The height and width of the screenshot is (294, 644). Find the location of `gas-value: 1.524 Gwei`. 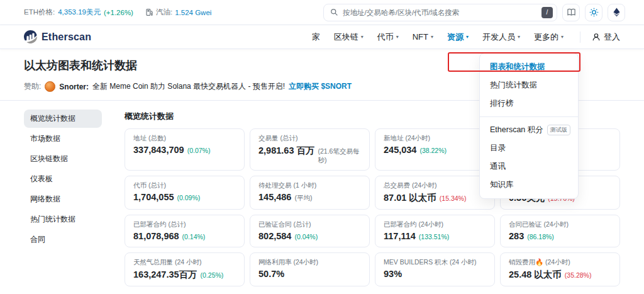

gas-value: 1.524 Gwei is located at coordinates (193, 13).